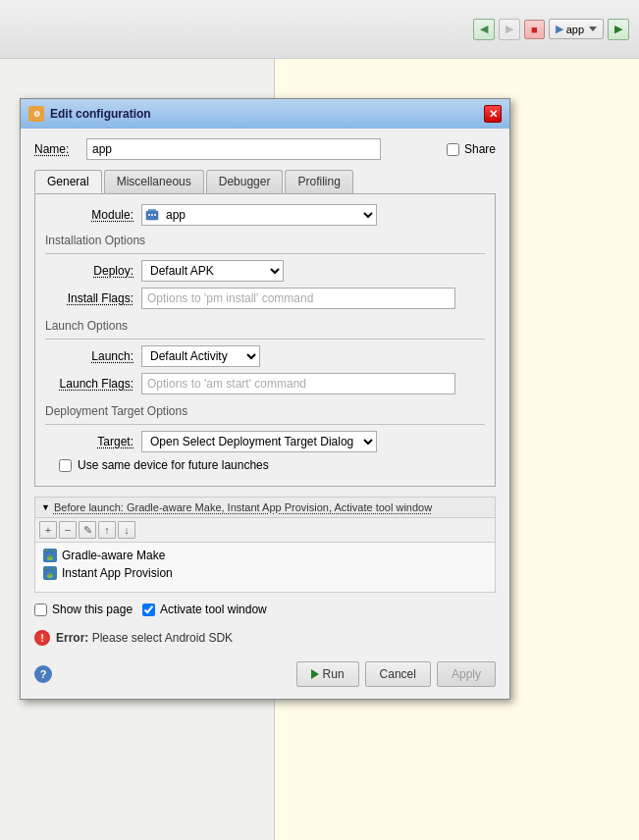 The height and width of the screenshot is (840, 639). What do you see at coordinates (89, 215) in the screenshot?
I see `module-label: Module:` at bounding box center [89, 215].